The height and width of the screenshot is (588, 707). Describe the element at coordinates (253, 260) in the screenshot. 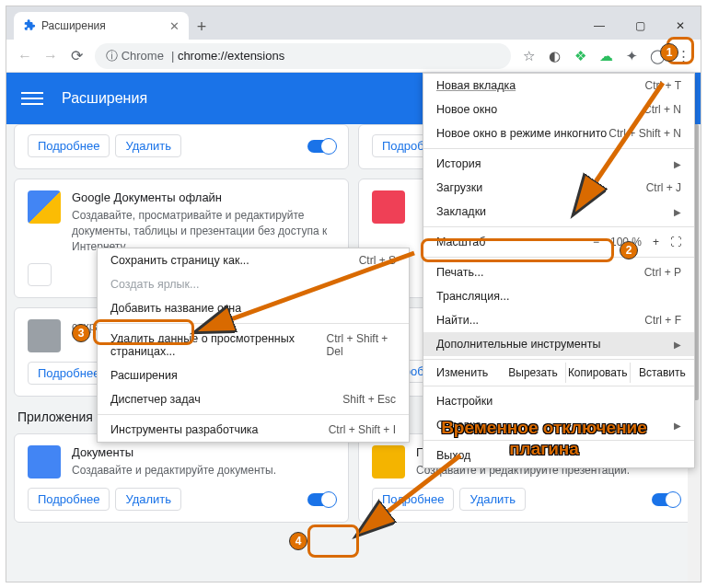

I see `submenu-save-page: Сохранить страницу как...Ctrl + S` at that location.